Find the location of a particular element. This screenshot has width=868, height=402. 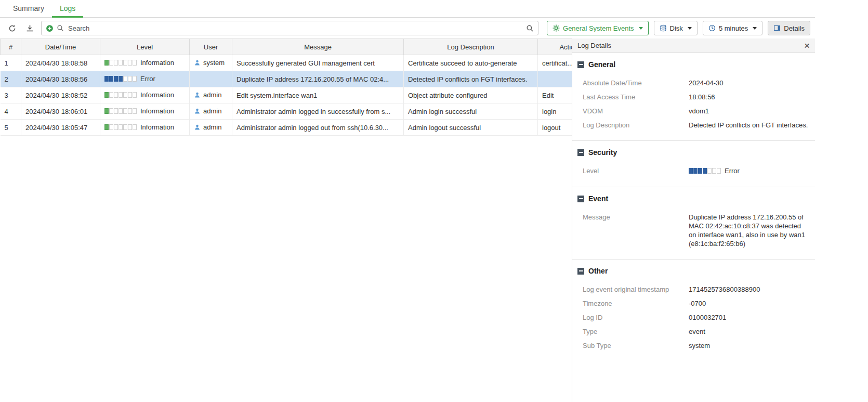

field-value: event is located at coordinates (749, 332).